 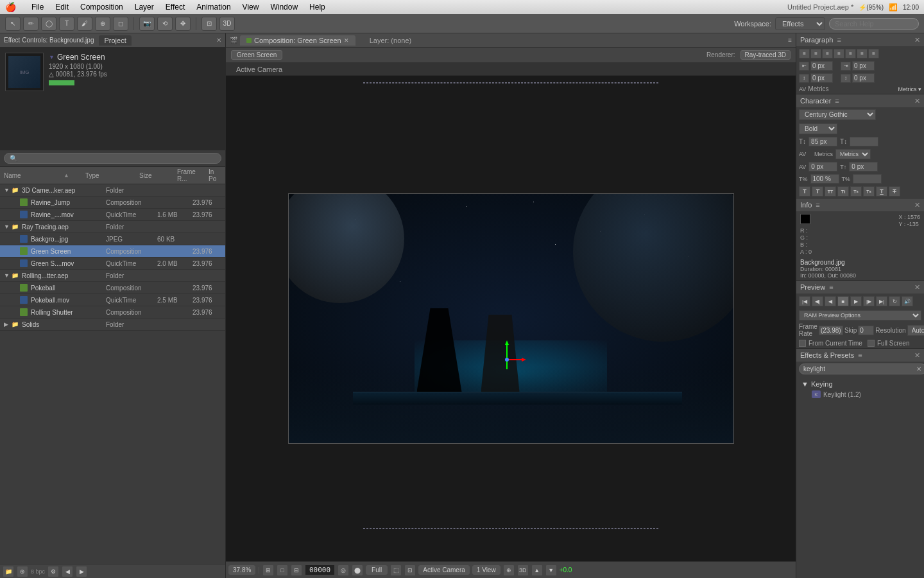 What do you see at coordinates (821, 78) in the screenshot?
I see `space-before-input` at bounding box center [821, 78].